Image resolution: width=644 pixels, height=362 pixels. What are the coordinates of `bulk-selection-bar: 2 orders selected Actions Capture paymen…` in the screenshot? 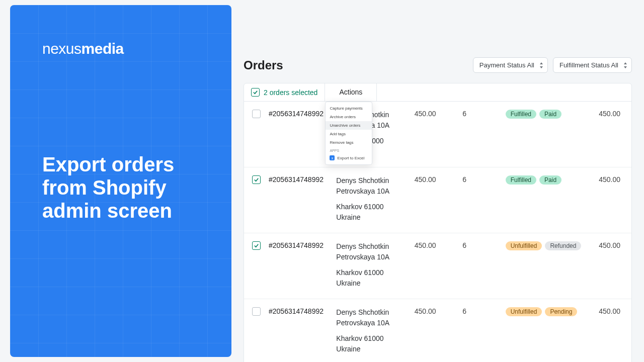 It's located at (438, 93).